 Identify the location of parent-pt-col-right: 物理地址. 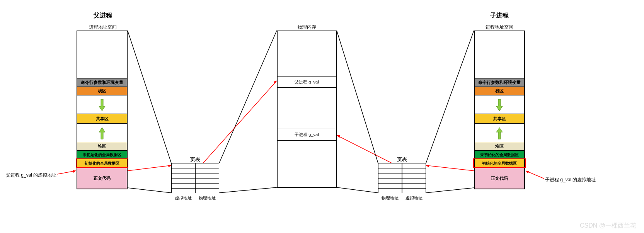
(207, 198).